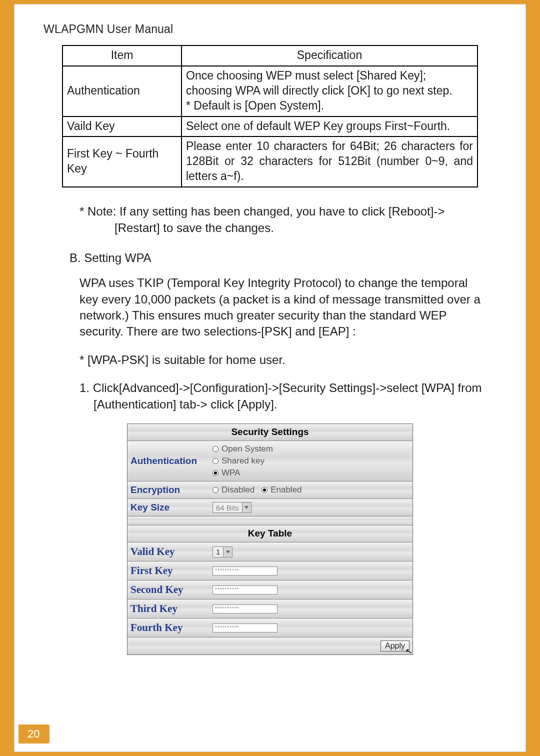  What do you see at coordinates (311, 461) in the screenshot?
I see `auth-options: Open System Shared key WPA` at bounding box center [311, 461].